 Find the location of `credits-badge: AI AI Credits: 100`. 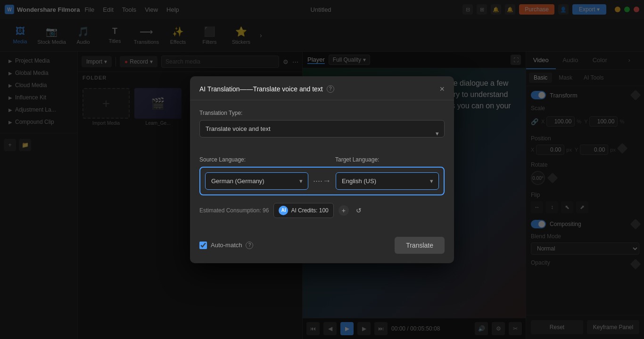

credits-badge: AI AI Credits: 100 is located at coordinates (304, 210).